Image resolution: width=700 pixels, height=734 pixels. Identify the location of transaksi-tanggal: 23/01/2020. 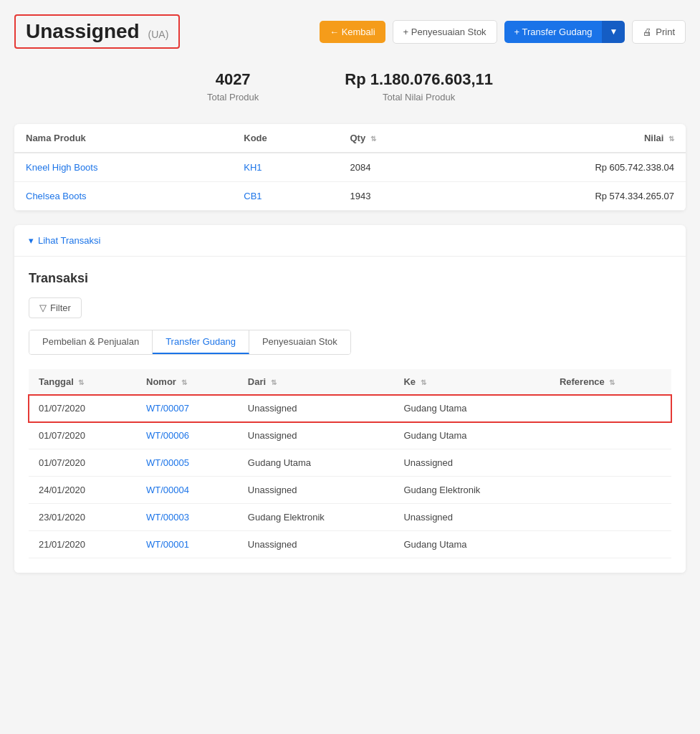
(82, 518).